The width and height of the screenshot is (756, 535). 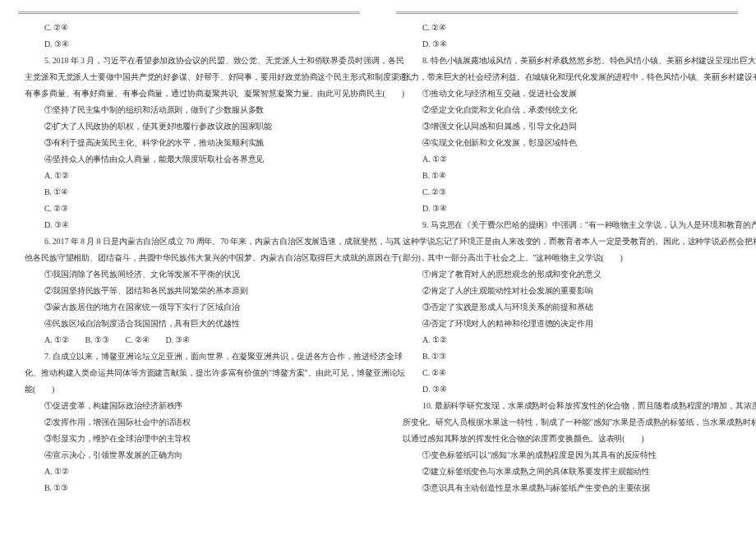 What do you see at coordinates (567, 373) in the screenshot?
I see `q9-option-c: C. ②④` at bounding box center [567, 373].